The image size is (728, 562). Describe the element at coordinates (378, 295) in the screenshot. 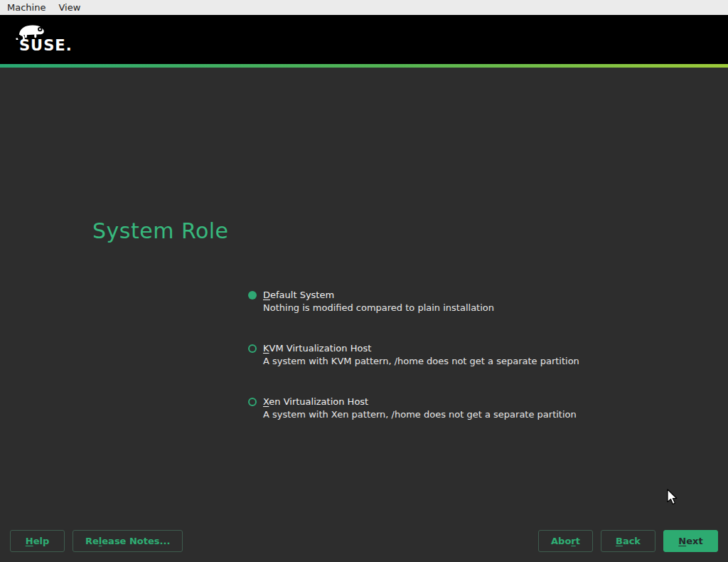

I see `option-label-default-system: Default System` at that location.